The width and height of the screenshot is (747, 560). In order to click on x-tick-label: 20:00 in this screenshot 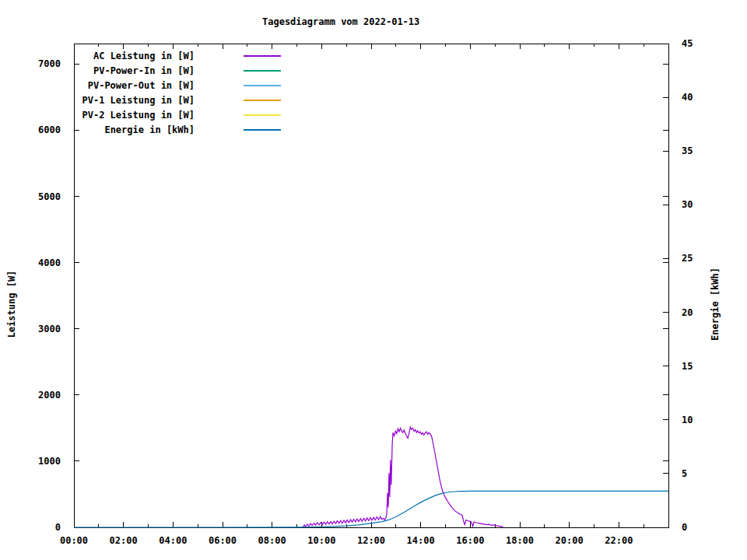, I will do `click(570, 541)`.